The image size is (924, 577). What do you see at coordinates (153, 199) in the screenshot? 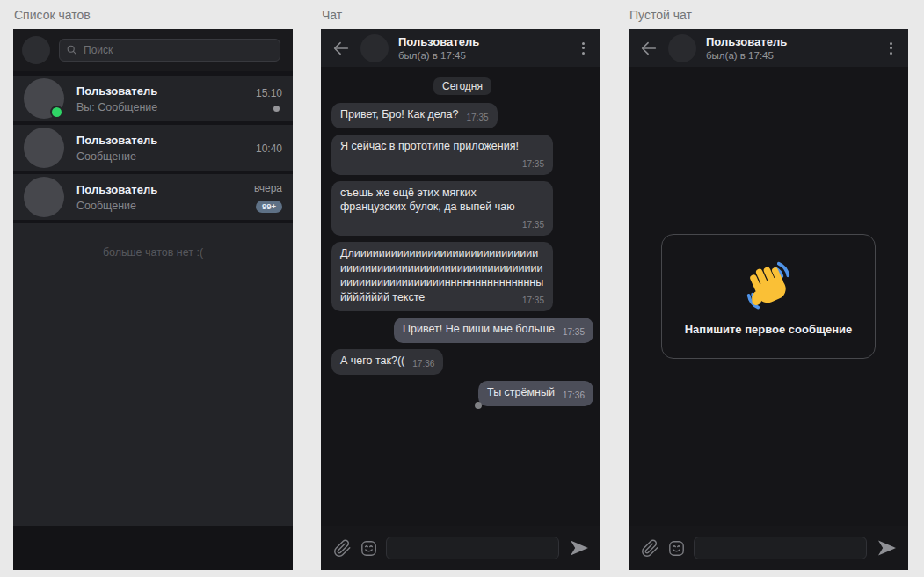
I see `chat-list-item: Пользователь Сообщение вчера 99+` at bounding box center [153, 199].